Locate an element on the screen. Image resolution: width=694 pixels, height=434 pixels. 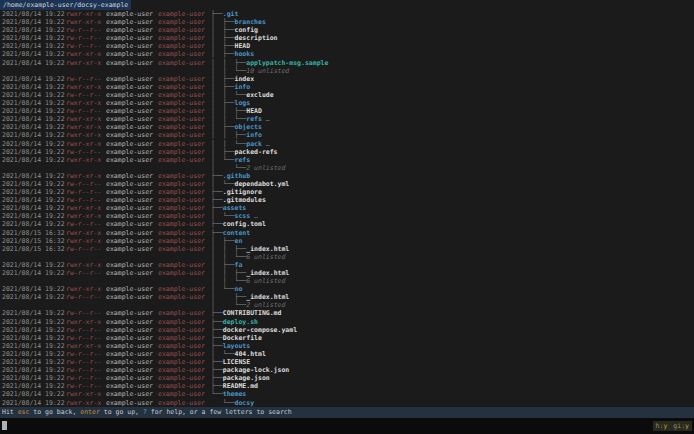
file-name: refs is located at coordinates (242, 160).